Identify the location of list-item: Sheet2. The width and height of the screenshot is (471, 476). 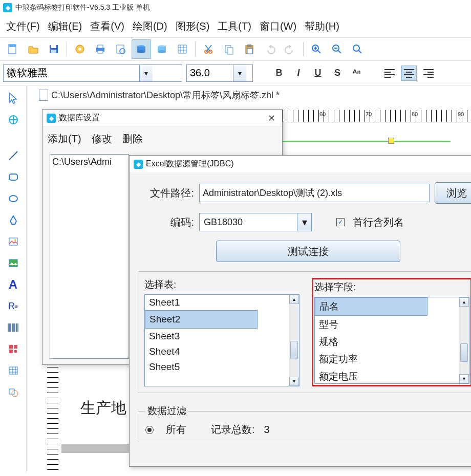
(201, 319).